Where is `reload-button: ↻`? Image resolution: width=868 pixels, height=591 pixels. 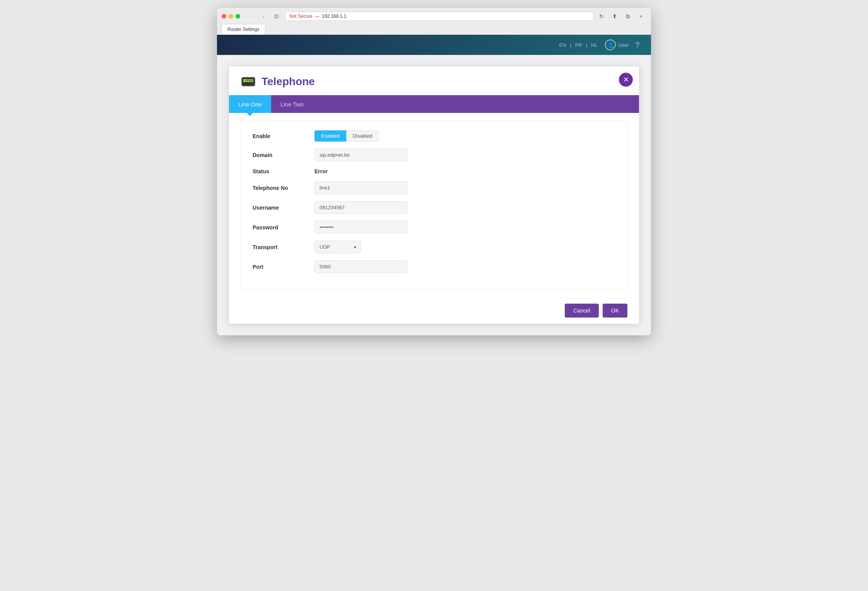 reload-button: ↻ is located at coordinates (601, 16).